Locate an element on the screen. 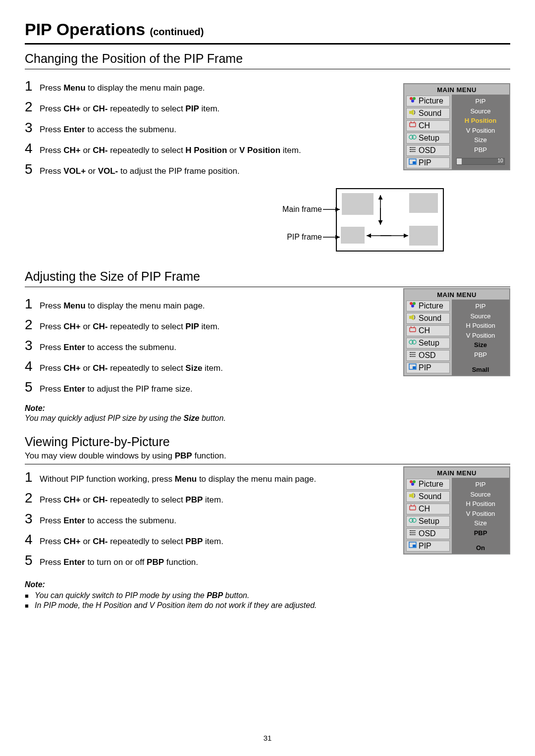 Image resolution: width=535 pixels, height=756 pixels. step-number: 5 is located at coordinates (32, 560).